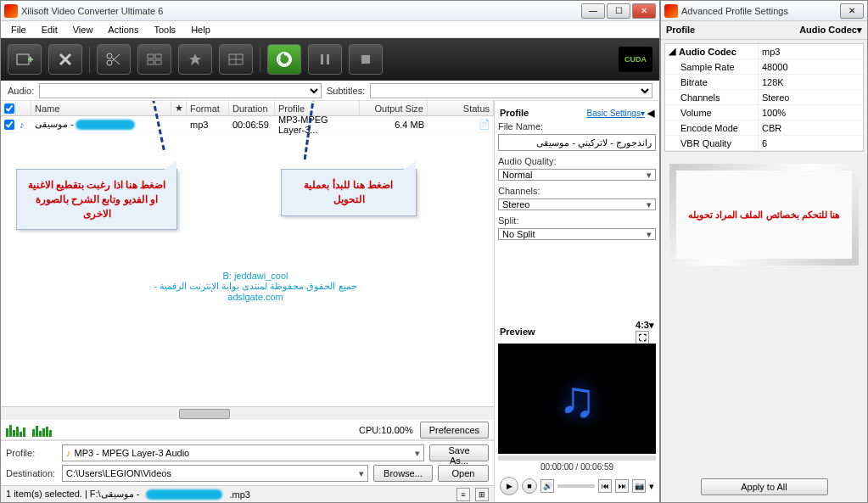 The width and height of the screenshot is (868, 503). What do you see at coordinates (248, 413) in the screenshot?
I see `horizontal-scrollbar` at bounding box center [248, 413].